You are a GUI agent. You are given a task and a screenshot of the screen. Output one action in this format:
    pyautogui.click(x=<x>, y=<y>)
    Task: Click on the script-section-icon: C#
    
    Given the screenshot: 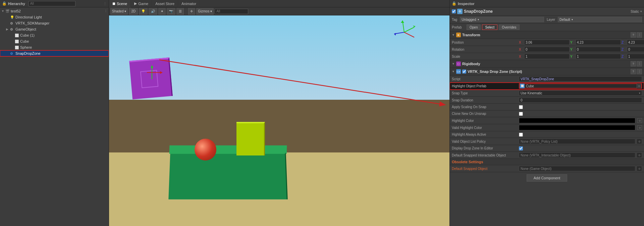 What is the action you would take?
    pyautogui.click(x=459, y=72)
    